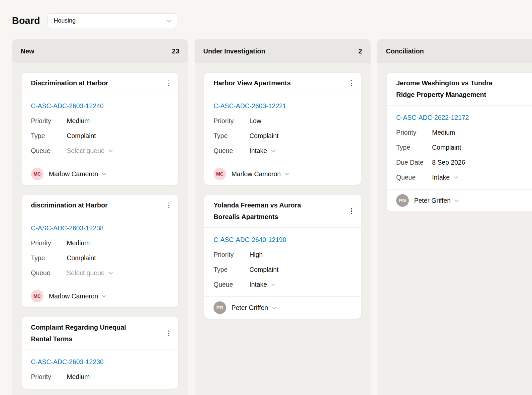 The width and height of the screenshot is (532, 395). What do you see at coordinates (27, 51) in the screenshot?
I see `column-title: New` at bounding box center [27, 51].